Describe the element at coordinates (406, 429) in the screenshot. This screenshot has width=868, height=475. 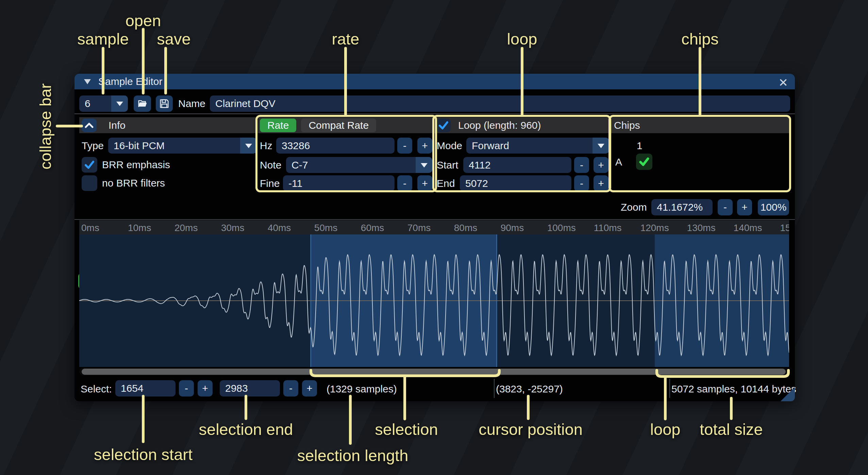
I see `annotation-label-selection: selection` at that location.